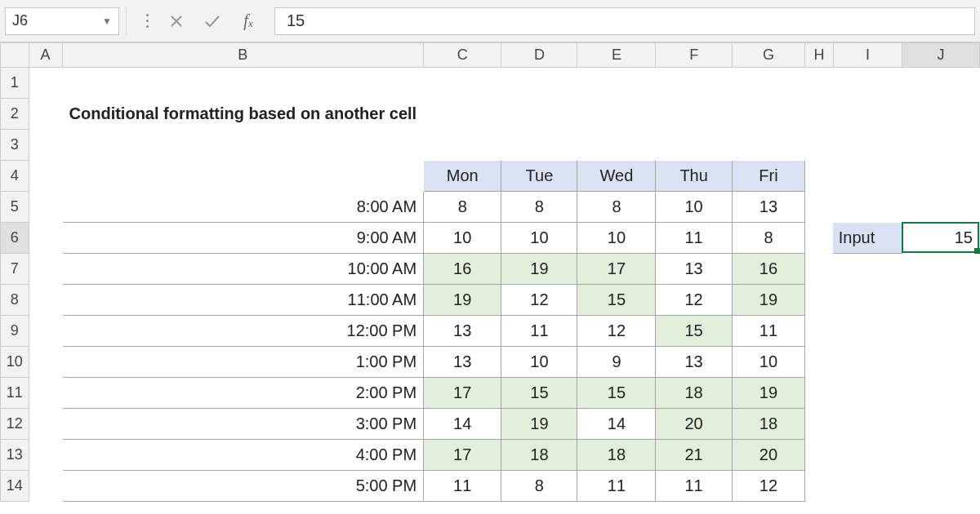 The width and height of the screenshot is (980, 514). I want to click on cell-J12, so click(941, 424).